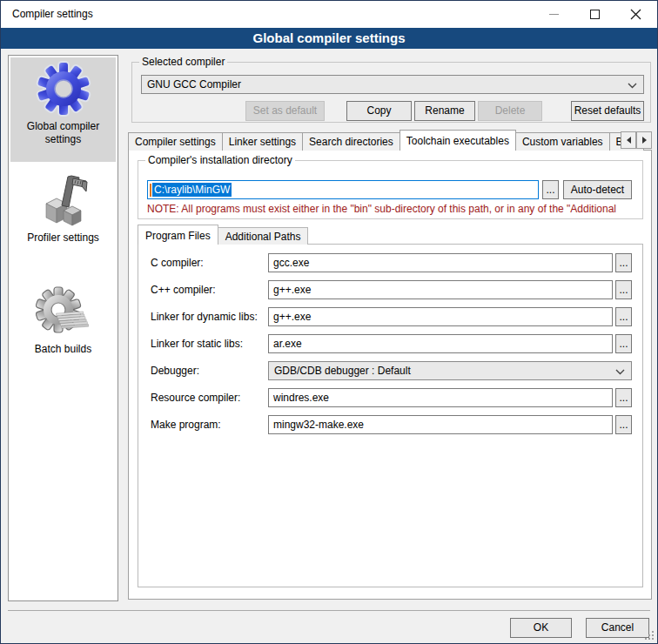  I want to click on tab-custom-variables: Custom variables, so click(562, 141).